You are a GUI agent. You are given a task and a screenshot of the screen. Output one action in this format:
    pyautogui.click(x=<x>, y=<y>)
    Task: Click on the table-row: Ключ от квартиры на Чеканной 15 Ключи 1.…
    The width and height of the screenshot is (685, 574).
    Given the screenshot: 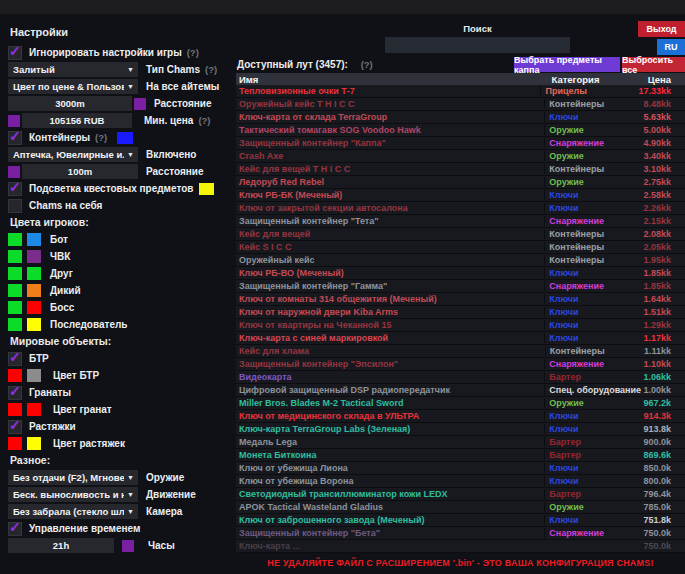 What is the action you would take?
    pyautogui.click(x=460, y=326)
    